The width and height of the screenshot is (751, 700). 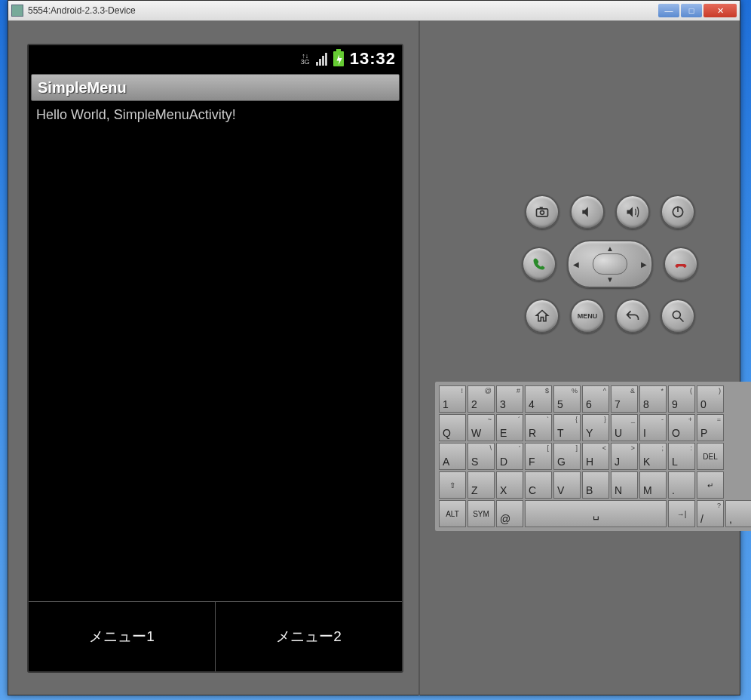 What do you see at coordinates (542, 212) in the screenshot?
I see `camera-button` at bounding box center [542, 212].